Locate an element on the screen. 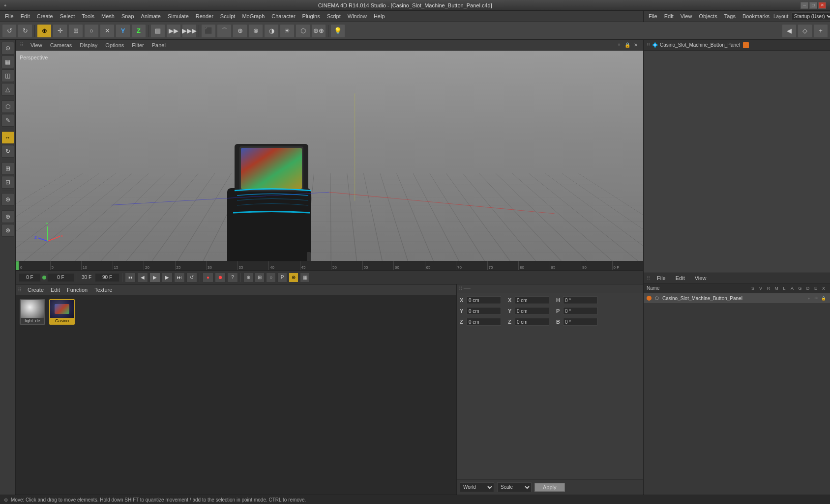  left-loop-btn: ⊡ is located at coordinates (8, 182).